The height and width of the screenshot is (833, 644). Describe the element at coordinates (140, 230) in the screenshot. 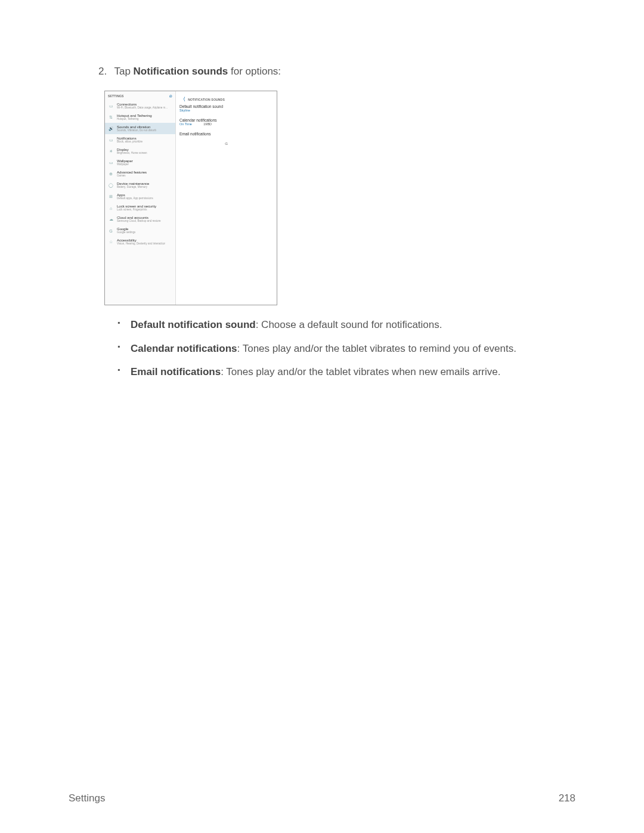

I see `sidebar-item-google: GGoogleGoogle settings` at that location.